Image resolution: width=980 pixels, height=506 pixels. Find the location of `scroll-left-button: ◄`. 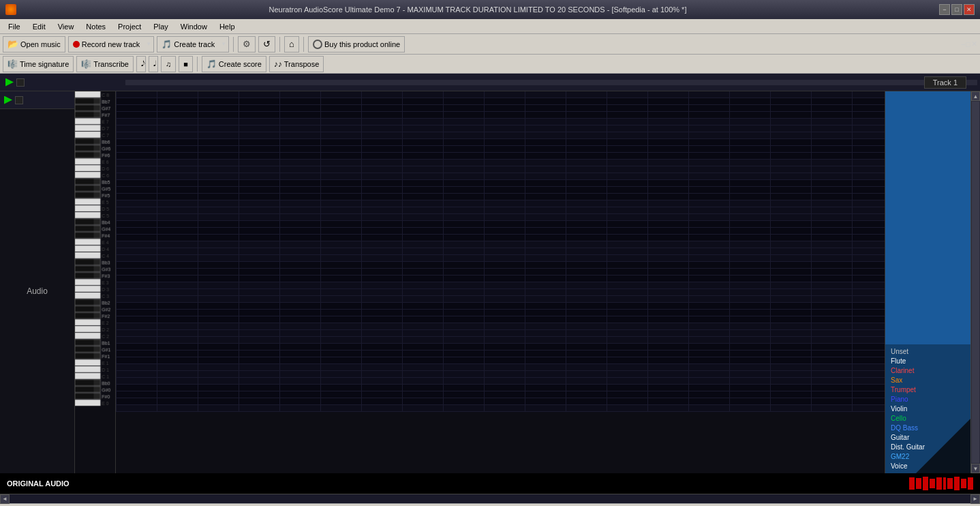

scroll-left-button: ◄ is located at coordinates (5, 499).